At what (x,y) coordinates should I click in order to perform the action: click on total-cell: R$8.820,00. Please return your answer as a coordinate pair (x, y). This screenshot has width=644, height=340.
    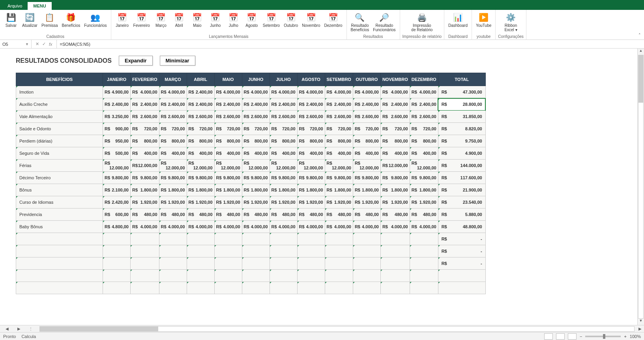
    Looking at the image, I should click on (462, 129).